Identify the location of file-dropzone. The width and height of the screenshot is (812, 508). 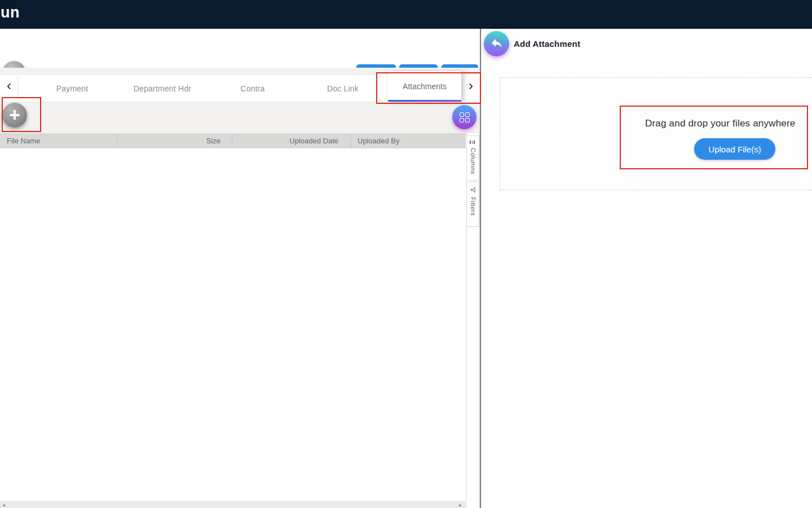
(656, 134).